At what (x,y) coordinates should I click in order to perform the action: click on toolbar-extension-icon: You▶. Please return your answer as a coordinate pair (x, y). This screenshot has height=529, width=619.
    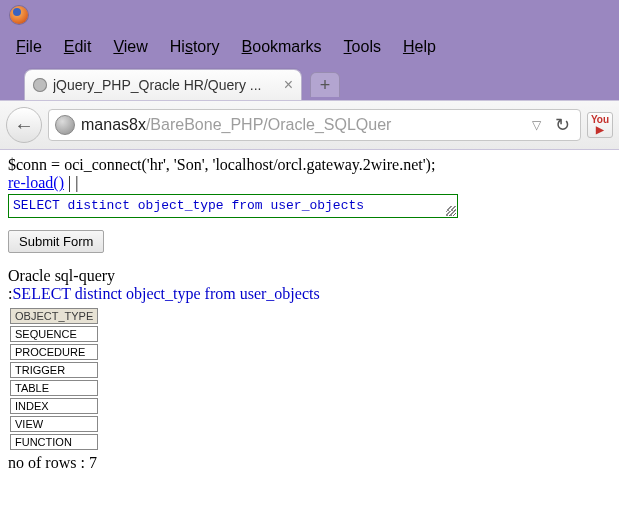
    Looking at the image, I should click on (600, 125).